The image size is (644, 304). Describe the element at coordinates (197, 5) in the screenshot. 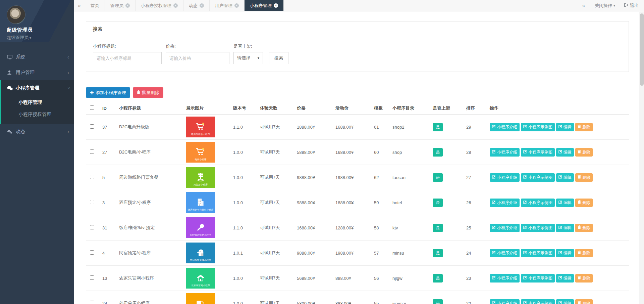

I see `tab-动态: 动态✕` at that location.